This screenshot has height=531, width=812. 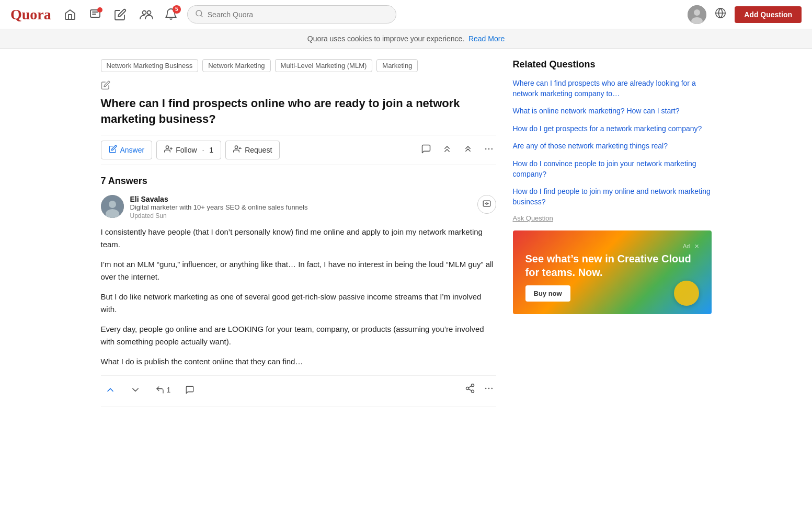 What do you see at coordinates (686, 247) in the screenshot?
I see `ad-label: Ad` at bounding box center [686, 247].